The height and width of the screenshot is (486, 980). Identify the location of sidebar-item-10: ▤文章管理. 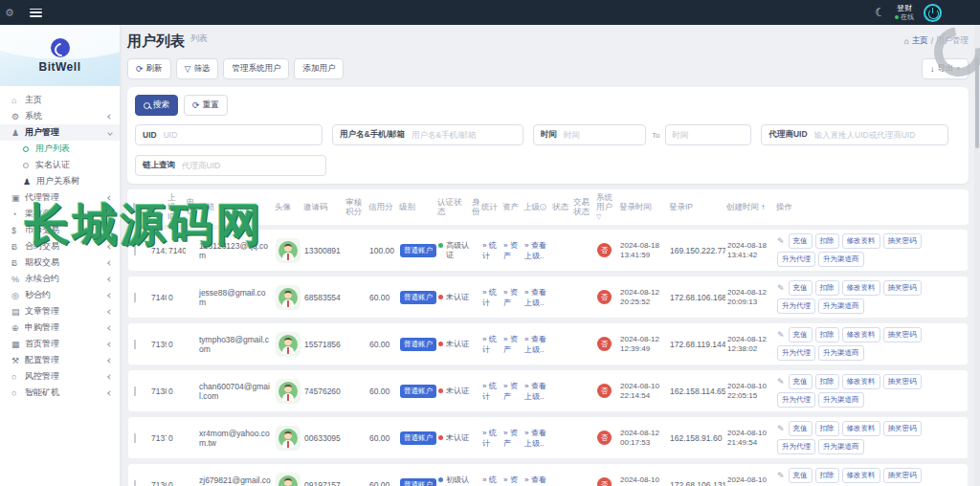
(59, 312).